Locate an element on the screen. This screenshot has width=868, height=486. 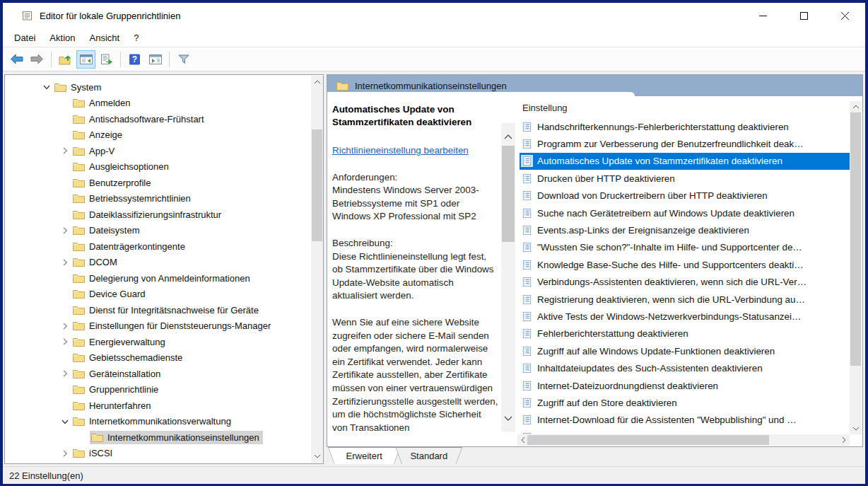
settings-list-item: Events.asp-Links der Ereignisanzeige dea… is located at coordinates (687, 230).